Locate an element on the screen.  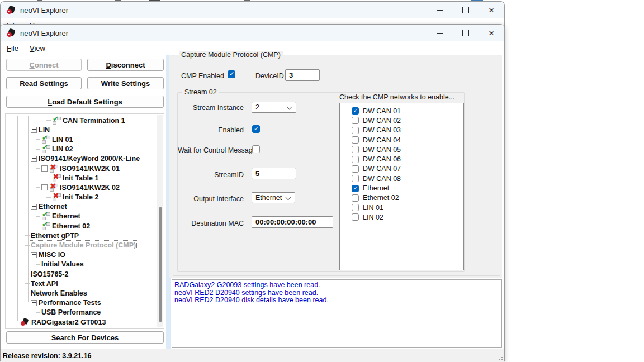
output-interface-select: Ethernet is located at coordinates (273, 198).